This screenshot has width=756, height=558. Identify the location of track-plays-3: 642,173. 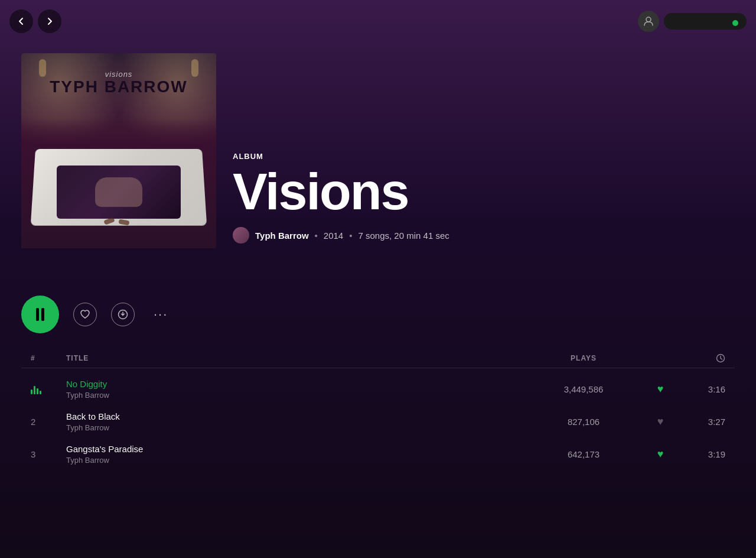
(584, 454).